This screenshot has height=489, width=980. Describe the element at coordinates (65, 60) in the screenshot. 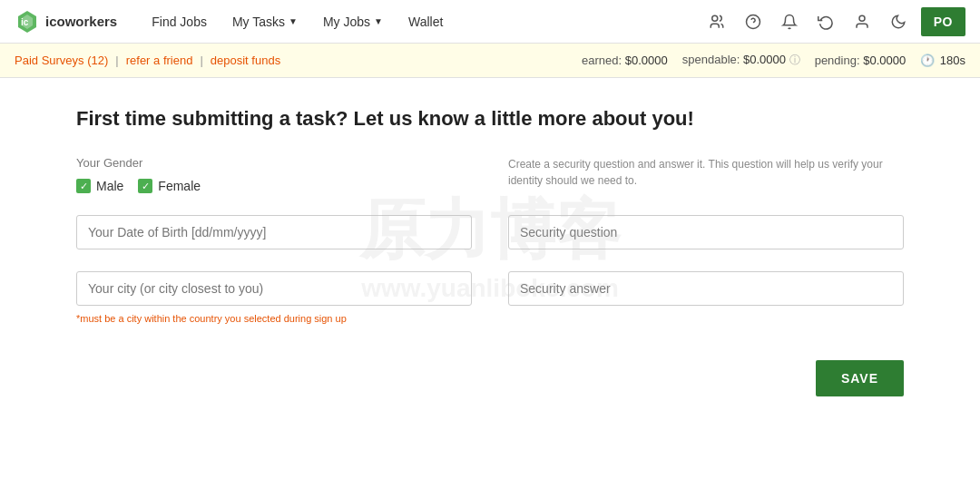

I see `paid-surveys-link: Paid Surveys (12)` at that location.